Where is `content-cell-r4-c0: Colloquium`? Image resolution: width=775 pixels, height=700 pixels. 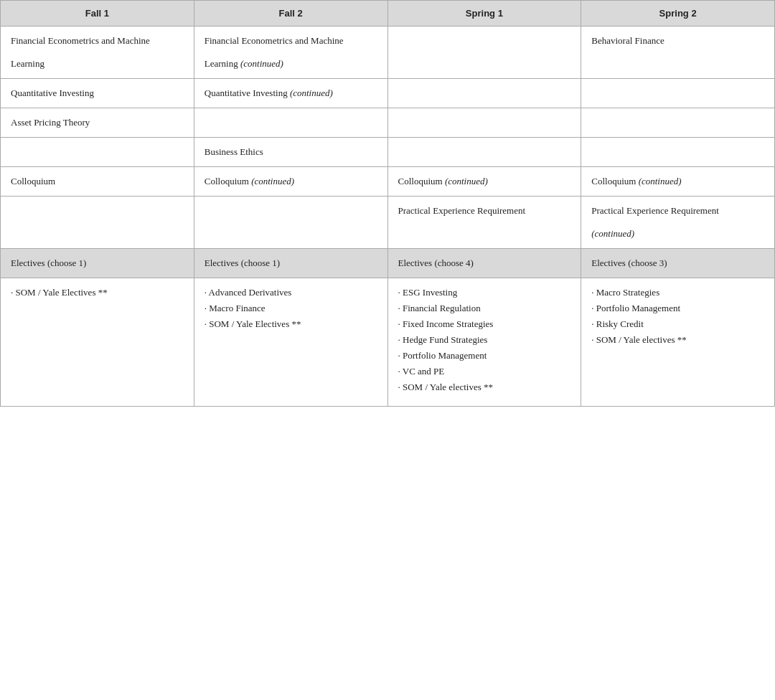
content-cell-r4-c0: Colloquium is located at coordinates (98, 182).